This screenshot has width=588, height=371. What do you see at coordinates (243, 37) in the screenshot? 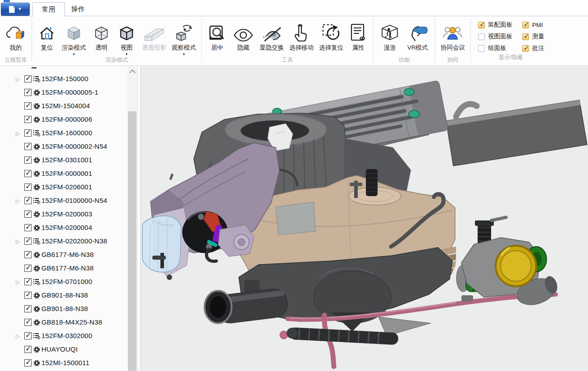
I see `ribbon-button-eye: 隐藏` at bounding box center [243, 37].